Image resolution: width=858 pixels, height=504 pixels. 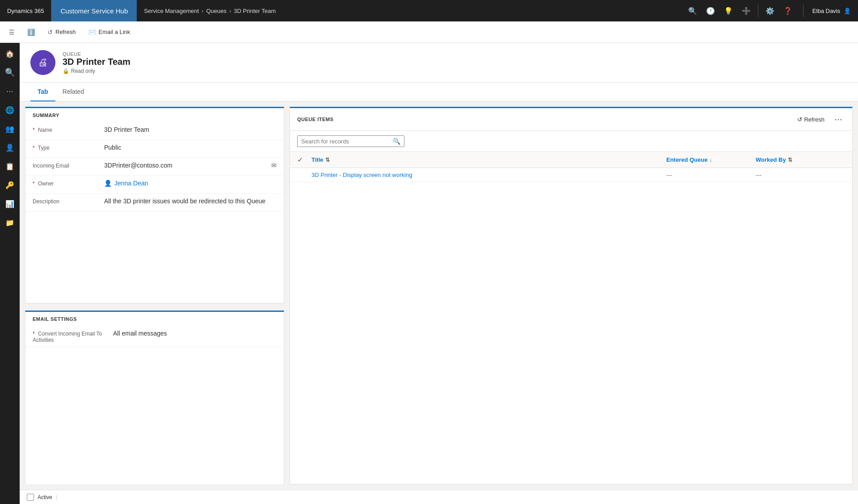 What do you see at coordinates (300, 160) in the screenshot?
I see `header-checkbox-icon: ✓` at bounding box center [300, 160].